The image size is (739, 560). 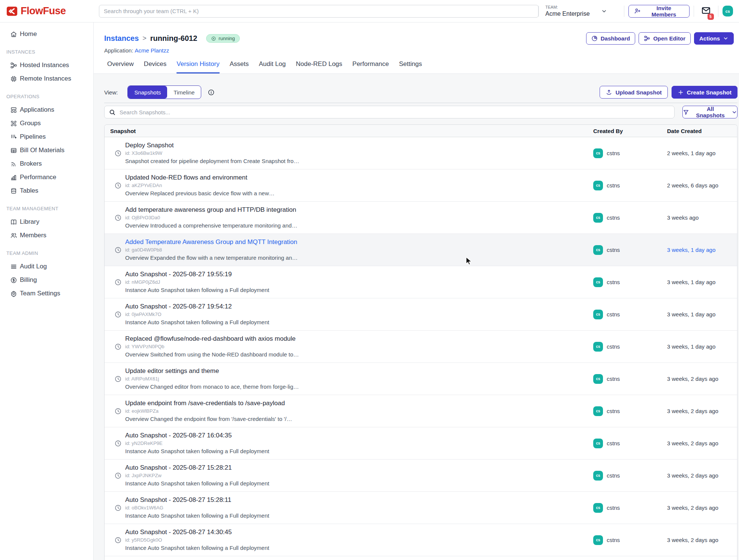 I want to click on sidebar-item-performance: Performance, so click(x=46, y=177).